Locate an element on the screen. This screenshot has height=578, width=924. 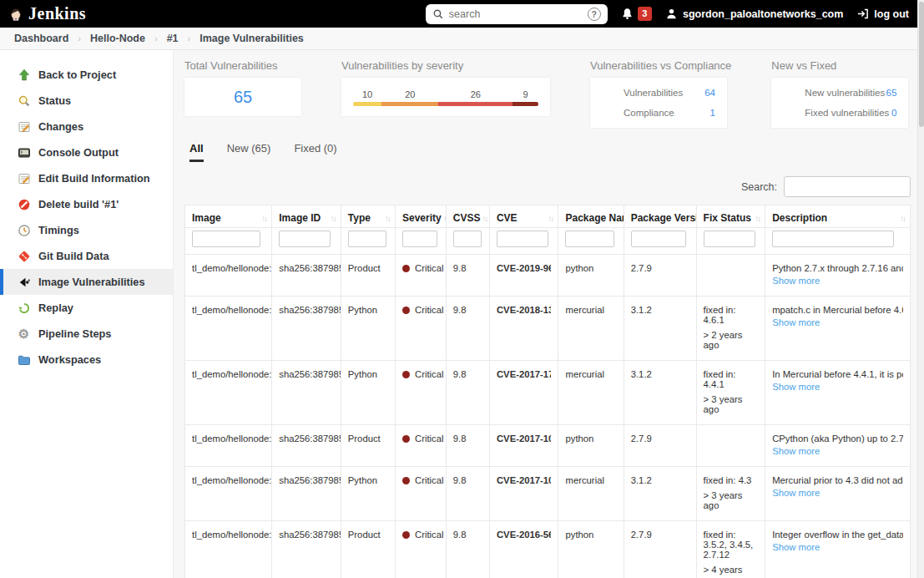
arrow-up-icon is located at coordinates (23, 75).